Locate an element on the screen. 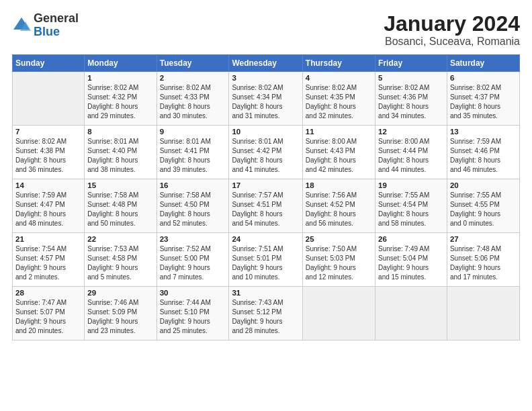  daylight-text: Daylight: 8 hoursand 44 minutes. is located at coordinates (403, 165).